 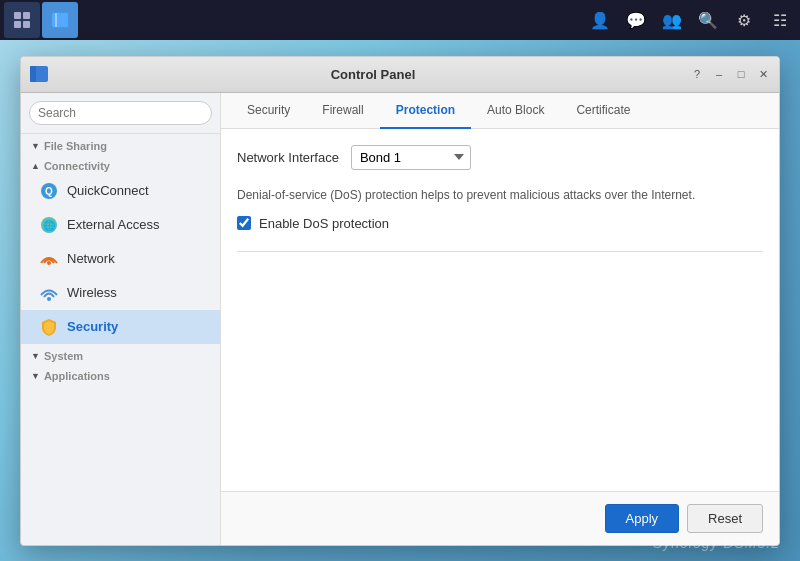 I want to click on network-icon, so click(x=49, y=259).